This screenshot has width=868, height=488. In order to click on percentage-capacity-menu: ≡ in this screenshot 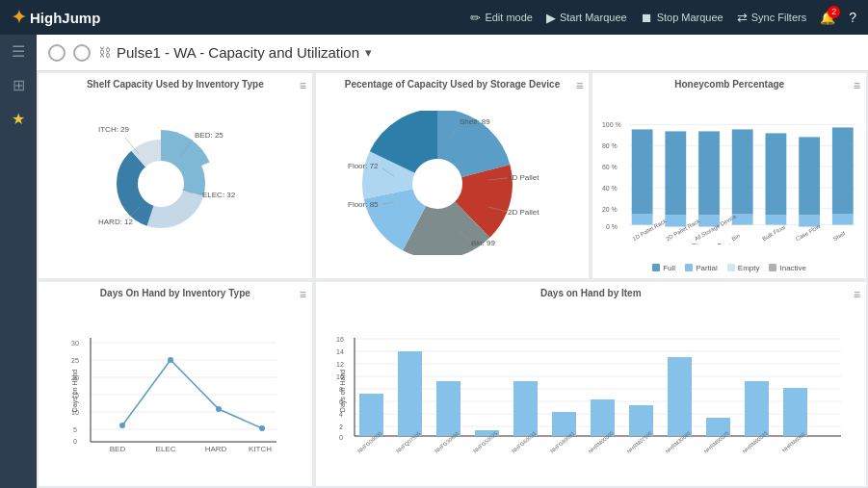, I will do `click(580, 86)`.